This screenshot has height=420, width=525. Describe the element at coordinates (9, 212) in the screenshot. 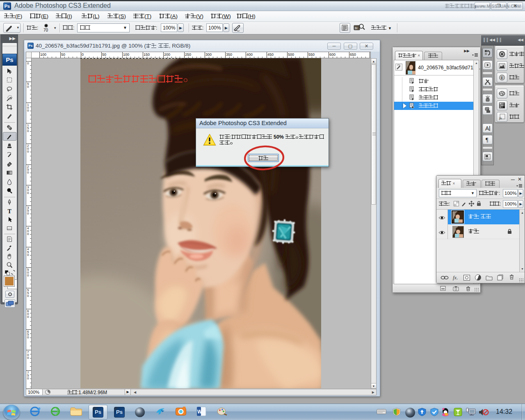

I see `svg-text: T` at that location.